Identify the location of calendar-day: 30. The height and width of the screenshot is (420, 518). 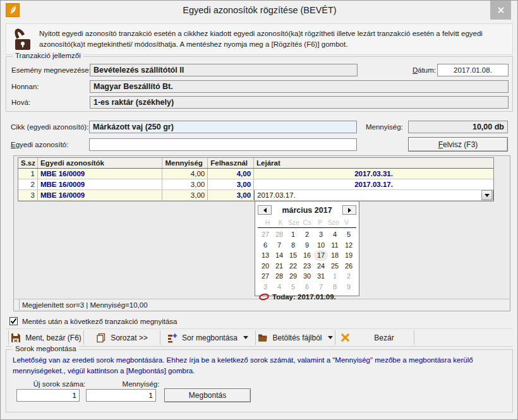
(307, 277).